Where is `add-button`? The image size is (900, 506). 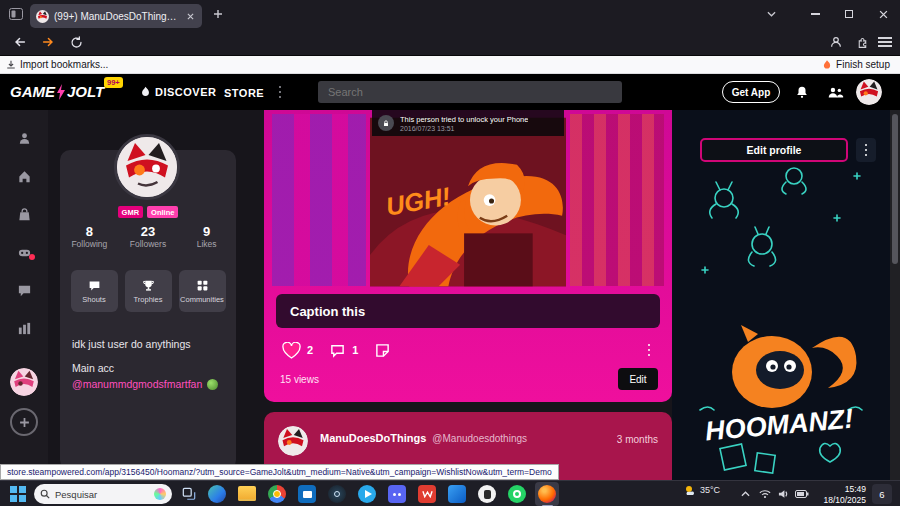
add-button is located at coordinates (24, 422).